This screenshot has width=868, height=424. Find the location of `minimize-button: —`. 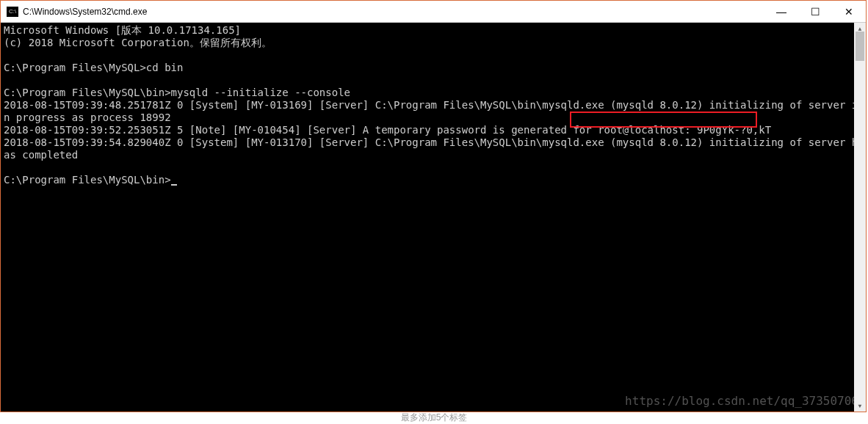

minimize-button: — is located at coordinates (781, 12).